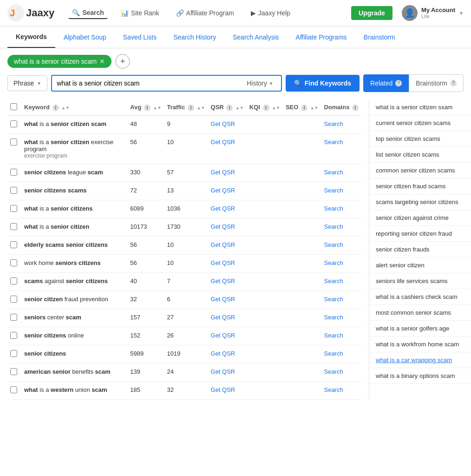 This screenshot has width=471, height=476. Describe the element at coordinates (191, 108) in the screenshot. I see `traffic-info-icon: i` at that location.